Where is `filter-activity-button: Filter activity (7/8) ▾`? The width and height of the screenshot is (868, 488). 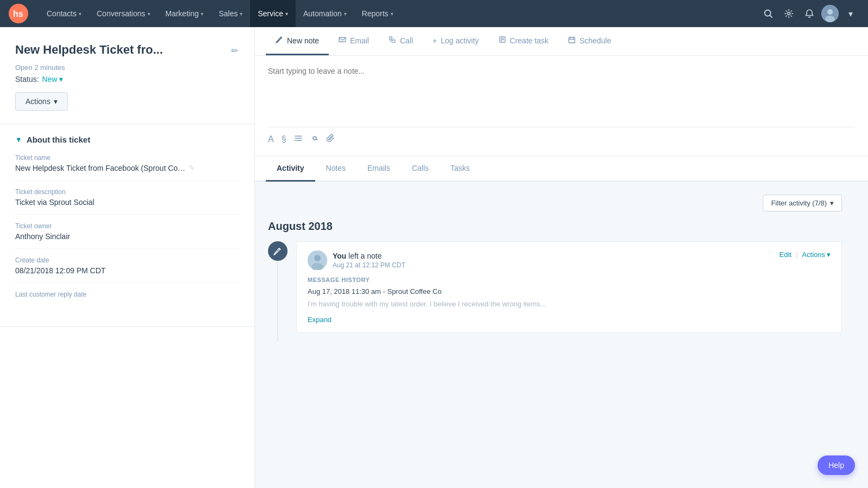 filter-activity-button: Filter activity (7/8) ▾ is located at coordinates (802, 203).